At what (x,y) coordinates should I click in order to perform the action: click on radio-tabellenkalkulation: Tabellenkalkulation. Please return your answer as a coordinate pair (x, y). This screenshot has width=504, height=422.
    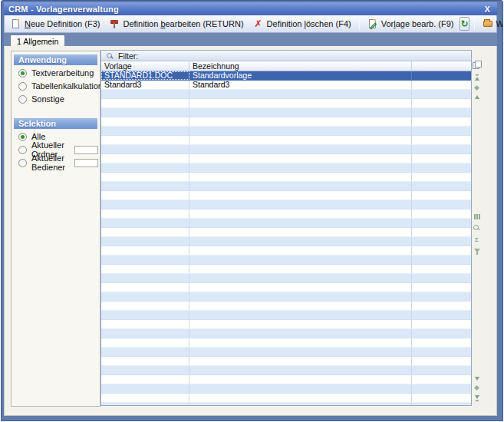
    Looking at the image, I should click on (55, 86).